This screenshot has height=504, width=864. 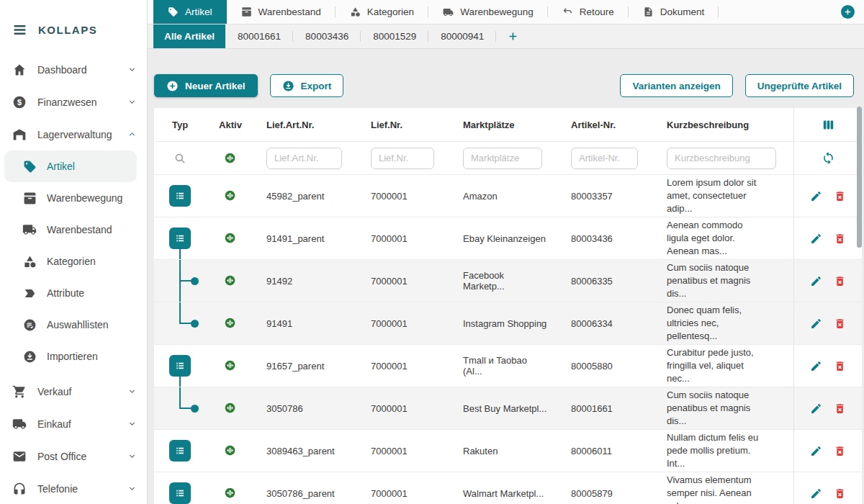 What do you see at coordinates (588, 12) in the screenshot?
I see `tab-retoure: Retoure` at bounding box center [588, 12].